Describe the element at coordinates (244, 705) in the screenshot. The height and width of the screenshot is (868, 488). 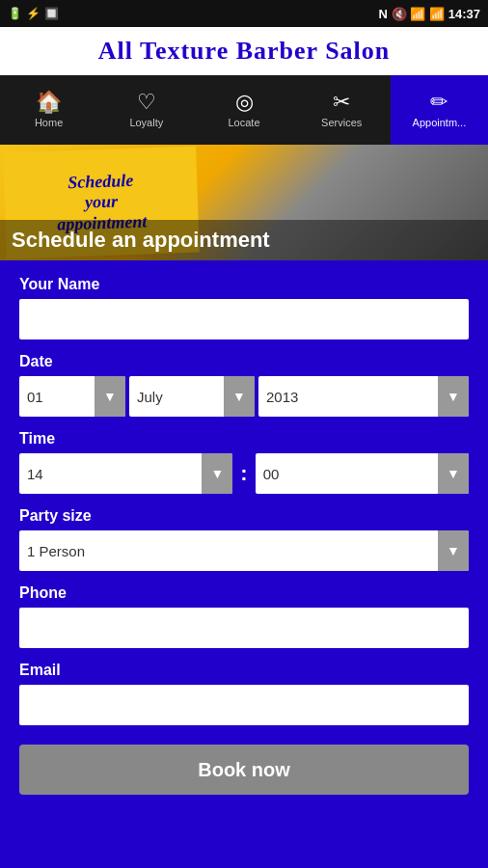
I see `email-input` at that location.